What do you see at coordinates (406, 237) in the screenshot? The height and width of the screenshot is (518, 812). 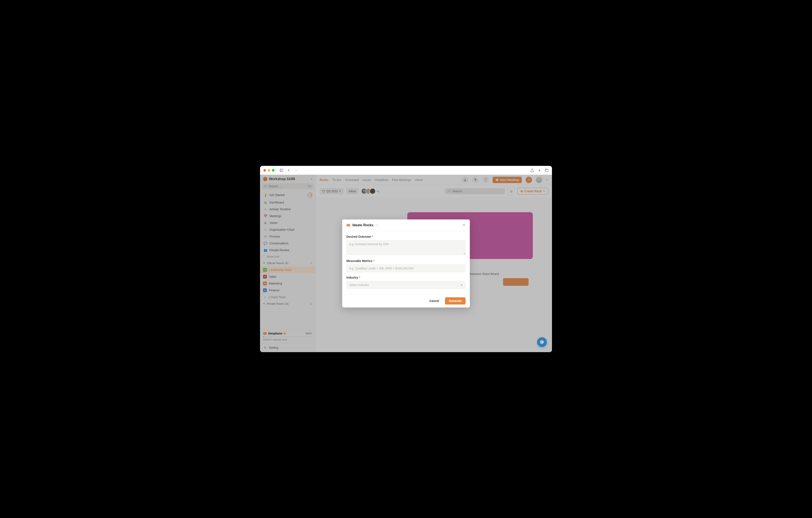 I see `desired-outcome-label: Desired Outcome *` at bounding box center [406, 237].